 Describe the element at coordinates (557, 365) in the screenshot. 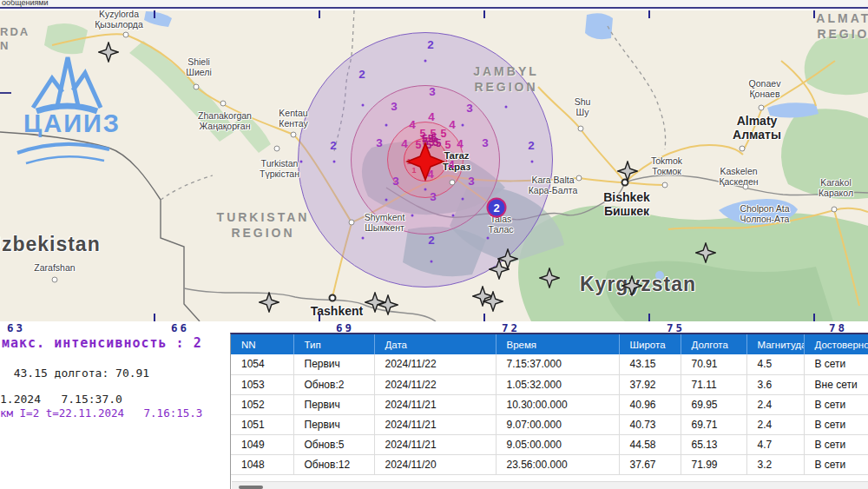

I see `table-cell: 7.15:37.000` at that location.